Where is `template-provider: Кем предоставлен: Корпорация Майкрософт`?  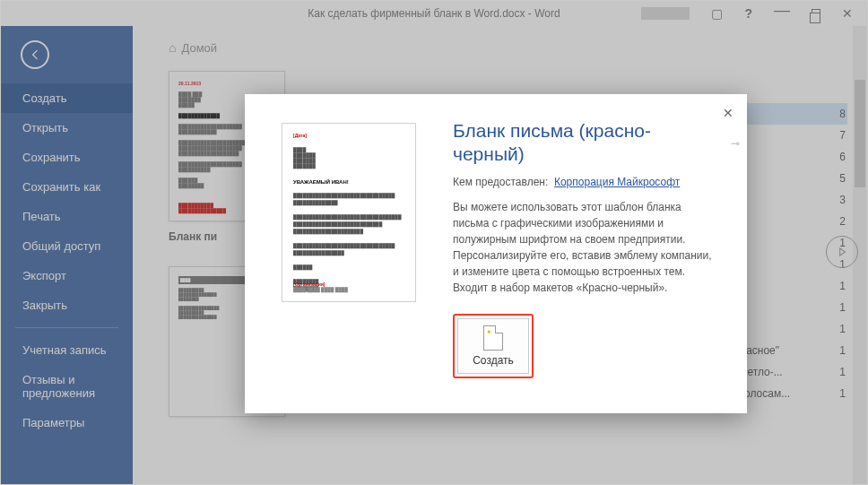
template-provider: Кем предоставлен: Корпорация Майкрософт is located at coordinates (585, 182).